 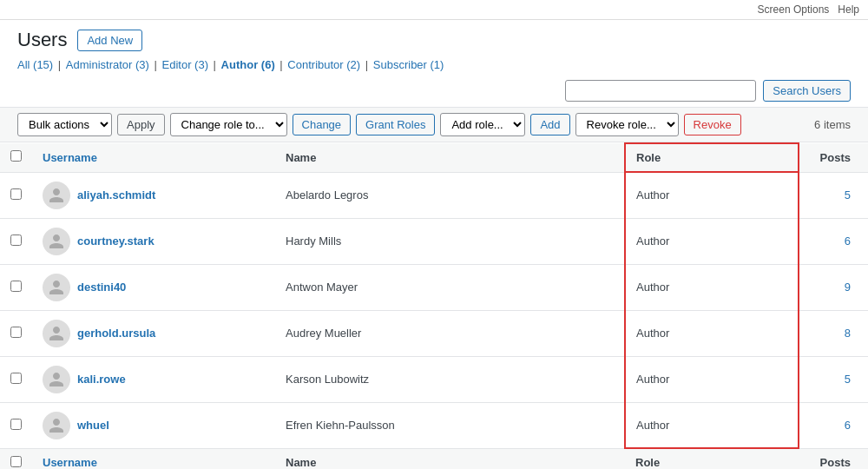 What do you see at coordinates (434, 426) in the screenshot?
I see `table-row: whuelEfren Kiehn-PaulssonAuthor6` at bounding box center [434, 426].